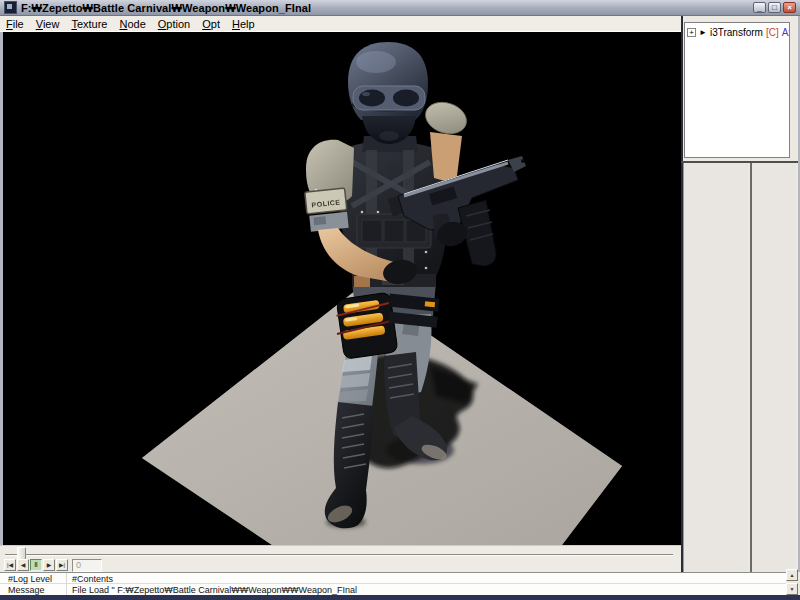  What do you see at coordinates (786, 32) in the screenshot?
I see `tree-node-link: AxisRotate` at bounding box center [786, 32].